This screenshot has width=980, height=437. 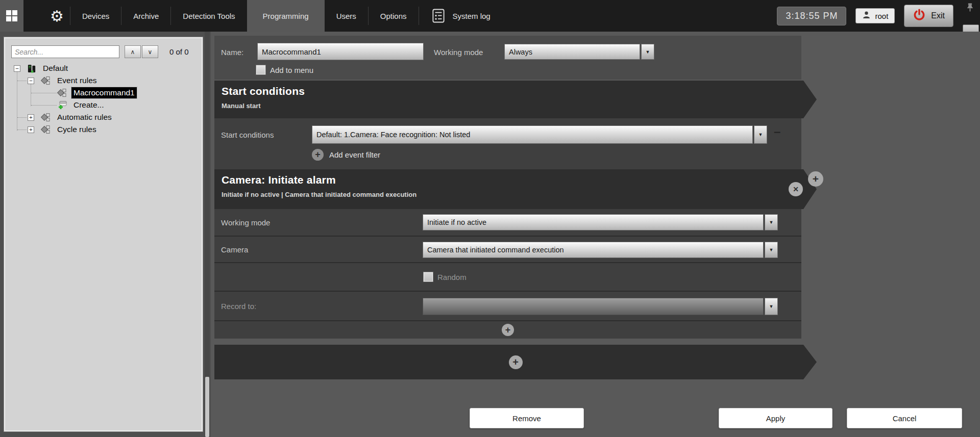 What do you see at coordinates (777, 132) in the screenshot?
I see `remove-condition-button: –` at bounding box center [777, 132].